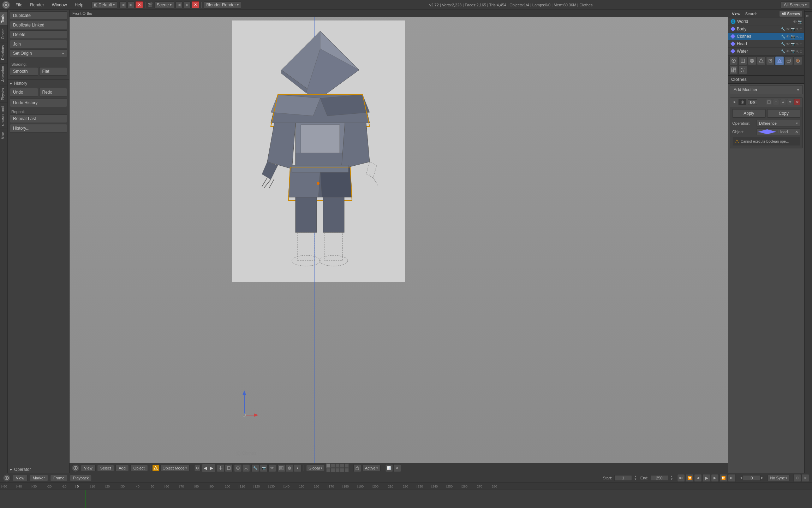 This screenshot has width=812, height=508. What do you see at coordinates (88, 468) in the screenshot?
I see `vp-view-btn: View` at bounding box center [88, 468].